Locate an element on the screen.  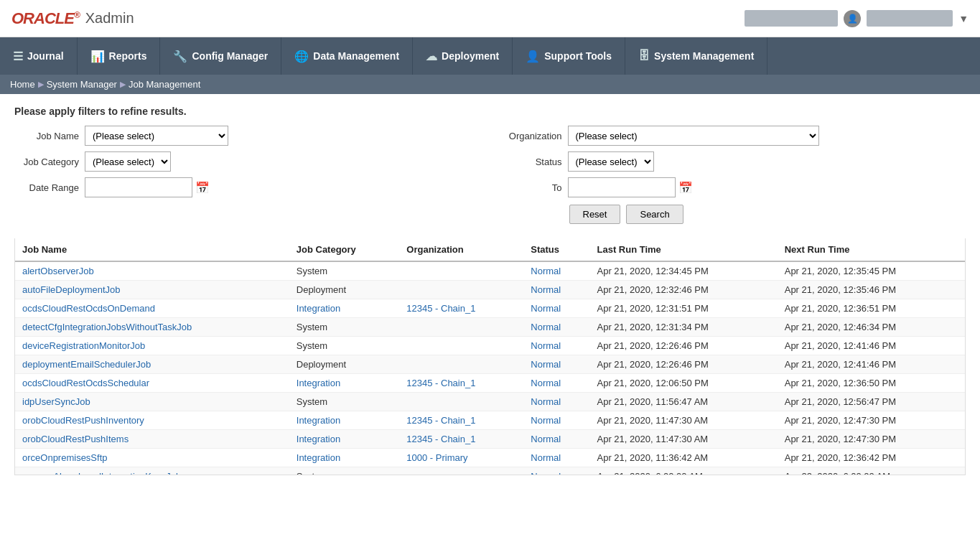
breadcrumb-system-manager: System Manager is located at coordinates (82, 85).